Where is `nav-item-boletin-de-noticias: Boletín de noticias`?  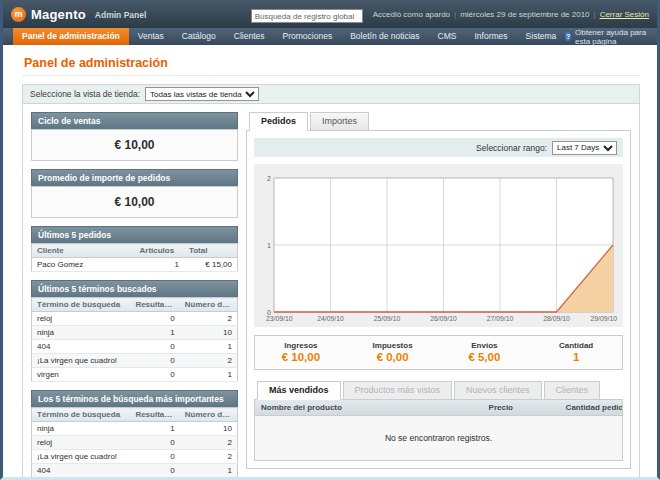 nav-item-boletin-de-noticias: Boletín de noticias is located at coordinates (384, 36).